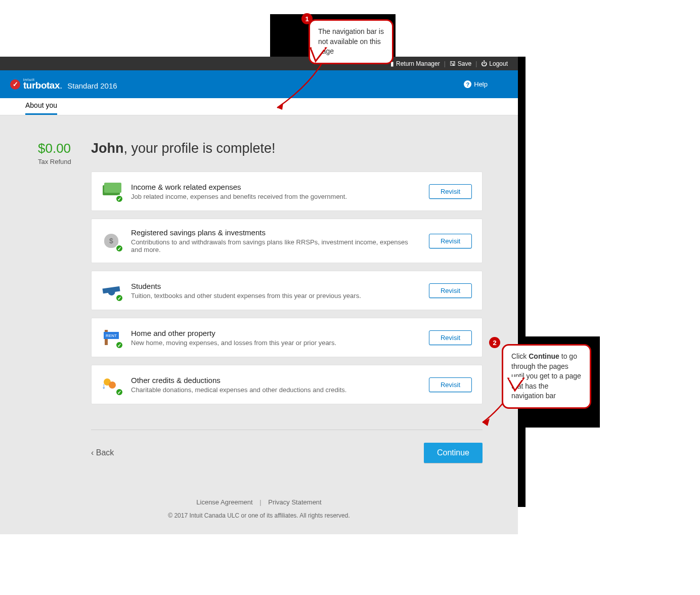 The width and height of the screenshot is (700, 595). I want to click on logout-link: ⏻ Logout, so click(495, 64).